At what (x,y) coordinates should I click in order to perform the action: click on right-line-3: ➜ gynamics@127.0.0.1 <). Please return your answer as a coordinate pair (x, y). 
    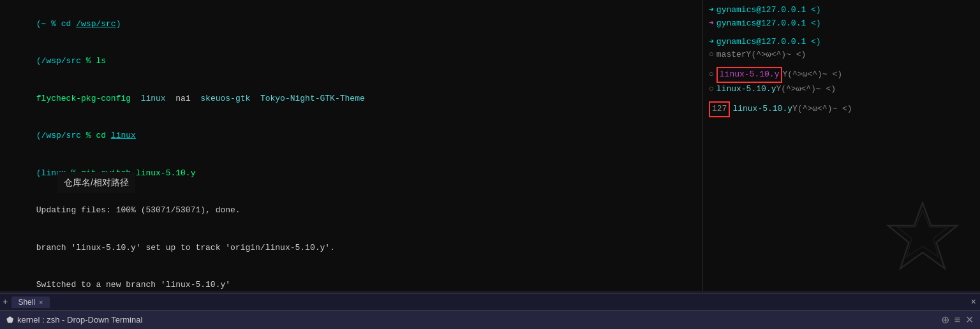
    Looking at the image, I should click on (841, 42).